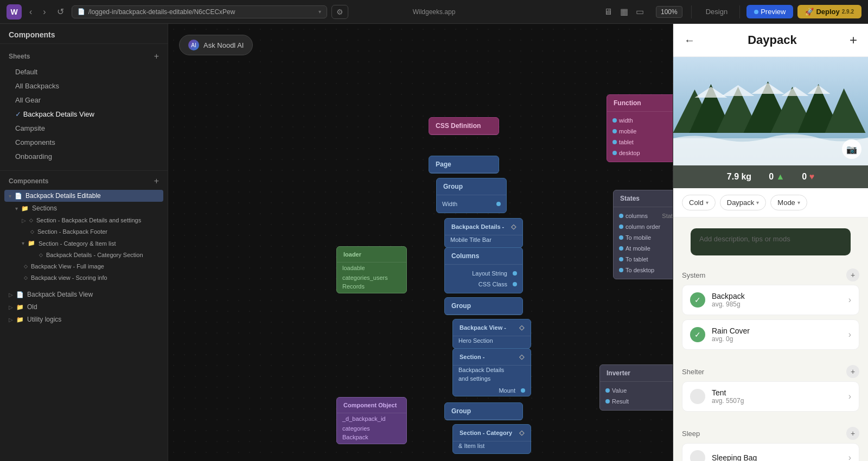 The height and width of the screenshot is (461, 868). I want to click on node-component-object: Component Object _d_backpack_id categori…, so click(372, 421).